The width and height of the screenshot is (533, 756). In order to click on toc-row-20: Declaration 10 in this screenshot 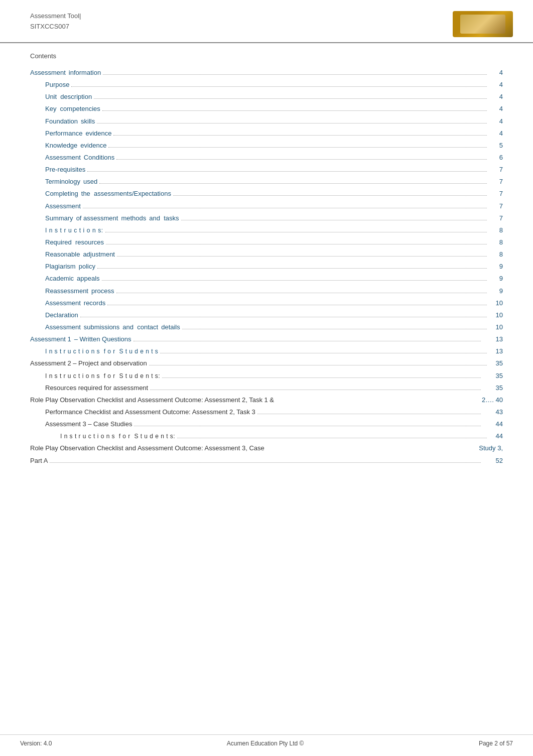, I will do `click(266, 315)`.